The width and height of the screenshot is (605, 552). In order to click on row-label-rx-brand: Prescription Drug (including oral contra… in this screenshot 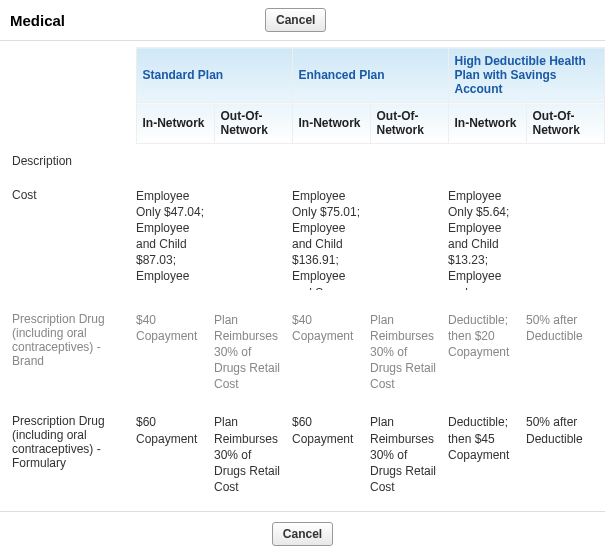, I will do `click(71, 352)`.